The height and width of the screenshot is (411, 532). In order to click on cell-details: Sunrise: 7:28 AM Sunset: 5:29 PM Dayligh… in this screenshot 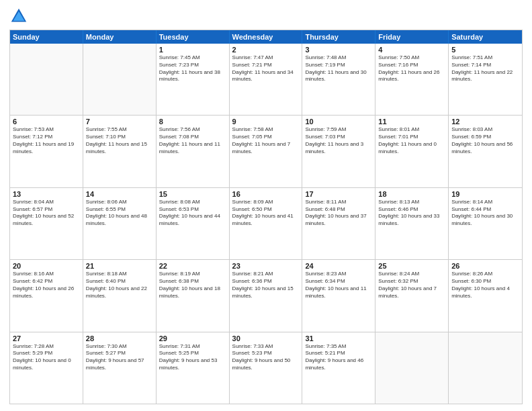, I will do `click(46, 357)`.